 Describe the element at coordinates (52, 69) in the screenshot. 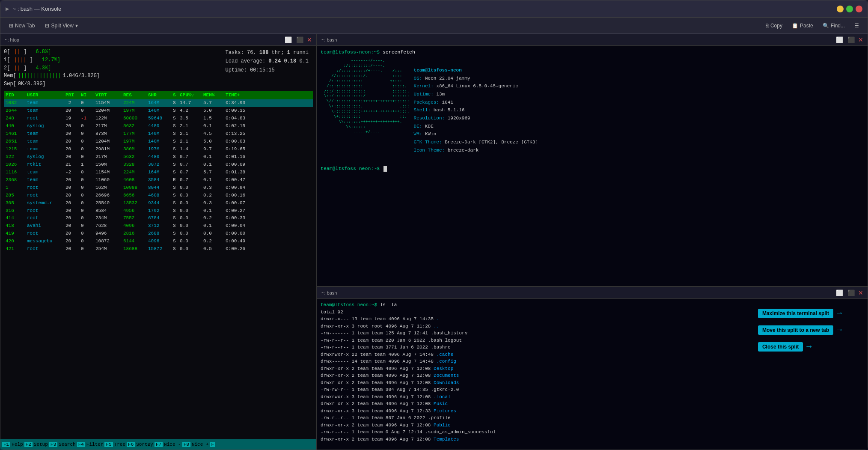

I see `cpu-row-2: 2[ || ] 4.3%]` at that location.